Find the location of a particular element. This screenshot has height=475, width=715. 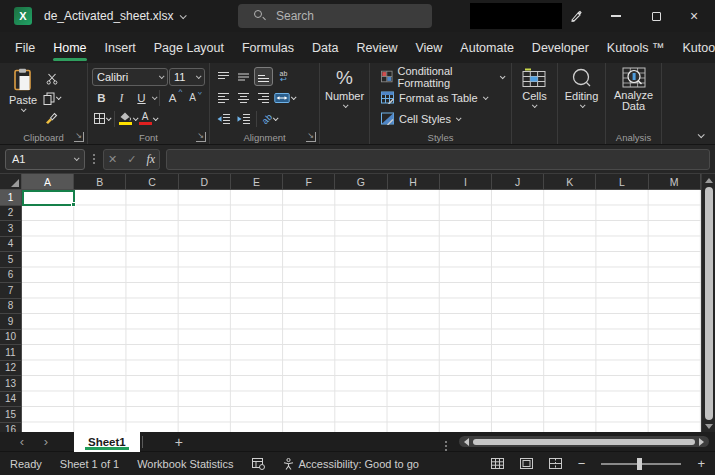

menu-tab-data: Data is located at coordinates (325, 48).